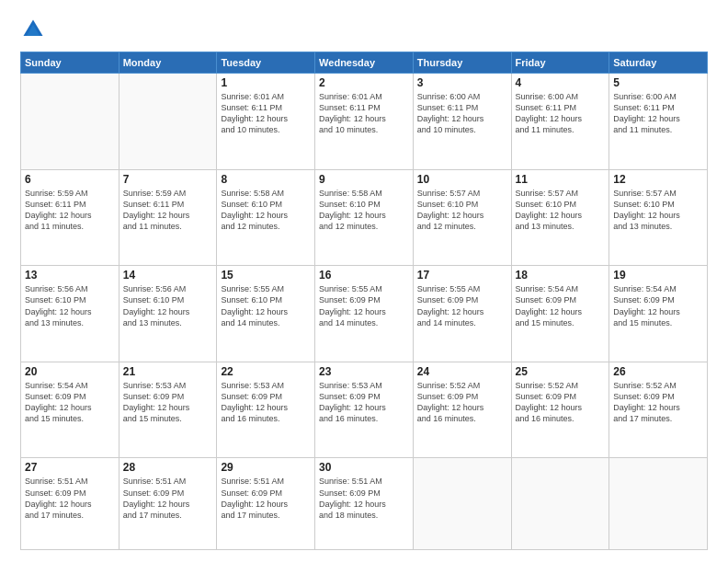 The image size is (728, 563). I want to click on calendar-cell: 14Sunrise: 5:56 AM Sunset: 6:10 PM Dayli…, so click(167, 315).